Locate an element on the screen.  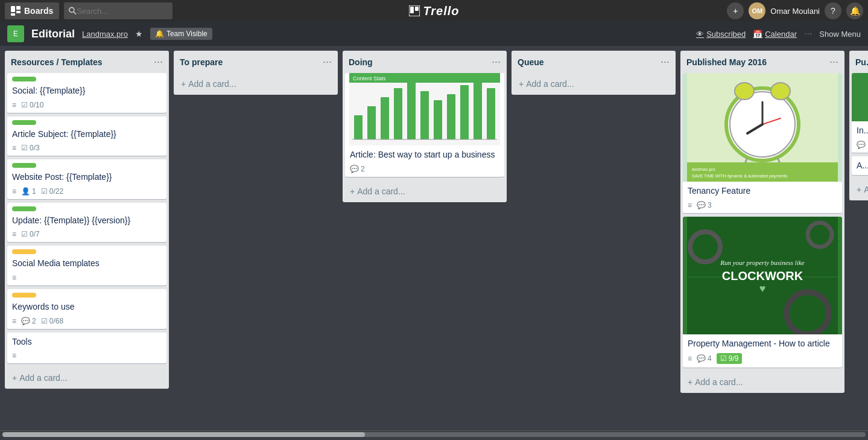
svg-text:SAVE TIME WITH dynamic & autom: SAVE TIME WITH dynamic & automated payme… is located at coordinates (740, 176).